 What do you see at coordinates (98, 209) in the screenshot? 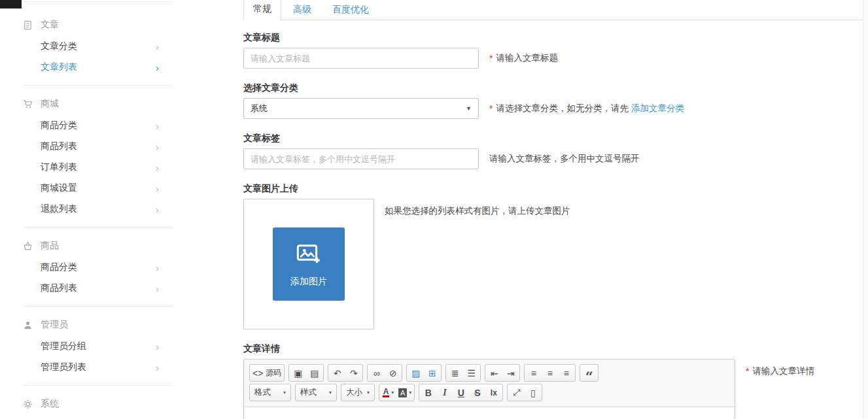
I see `sidebar-item-refund-list: 退款列表 ›` at bounding box center [98, 209].